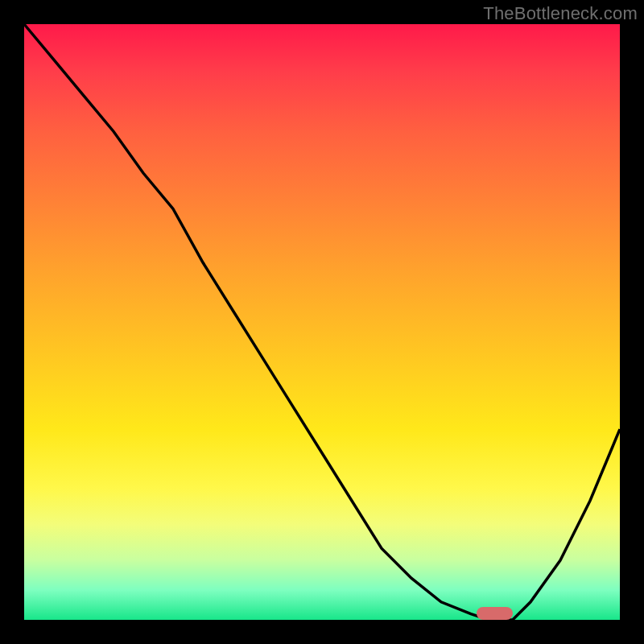 This screenshot has width=644, height=644. Describe the element at coordinates (560, 14) in the screenshot. I see `watermark-text: TheBottleneck.com` at that location.